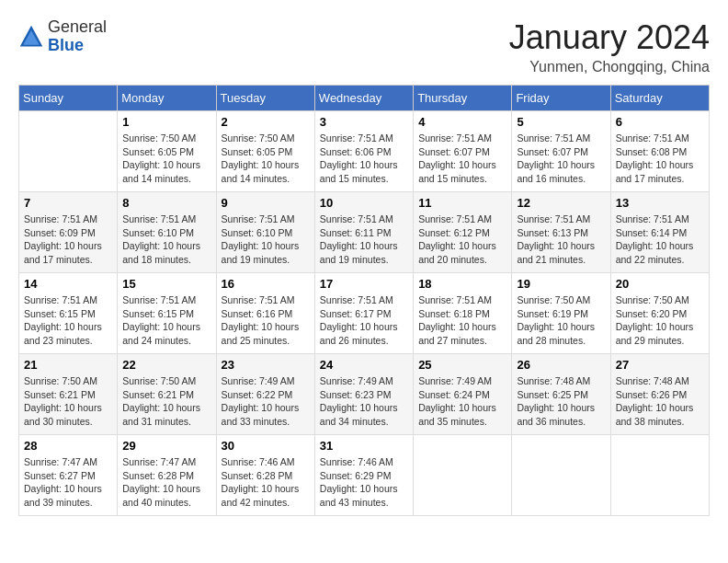 The height and width of the screenshot is (563, 728). I want to click on calendar-cell: 5Sunrise: 7:51 AM Sunset: 6:07 PM Daylig…, so click(561, 152).